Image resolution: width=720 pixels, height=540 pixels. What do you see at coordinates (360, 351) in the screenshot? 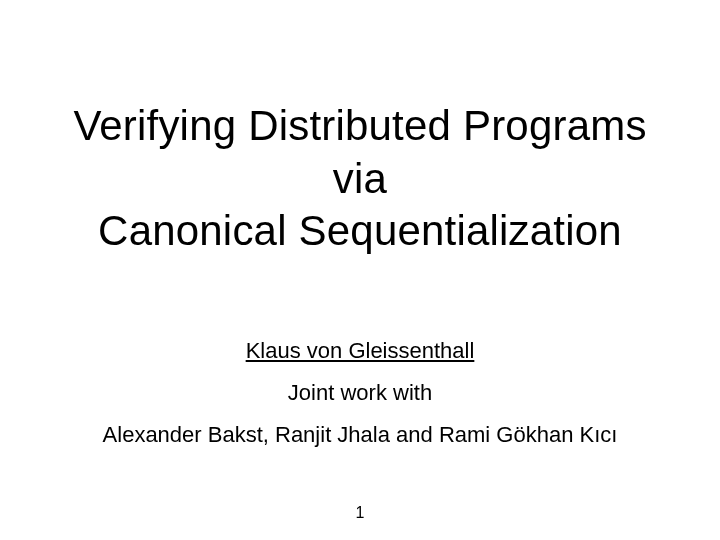
I see `presenter-name: Klaus von Gleissenthall` at bounding box center [360, 351].